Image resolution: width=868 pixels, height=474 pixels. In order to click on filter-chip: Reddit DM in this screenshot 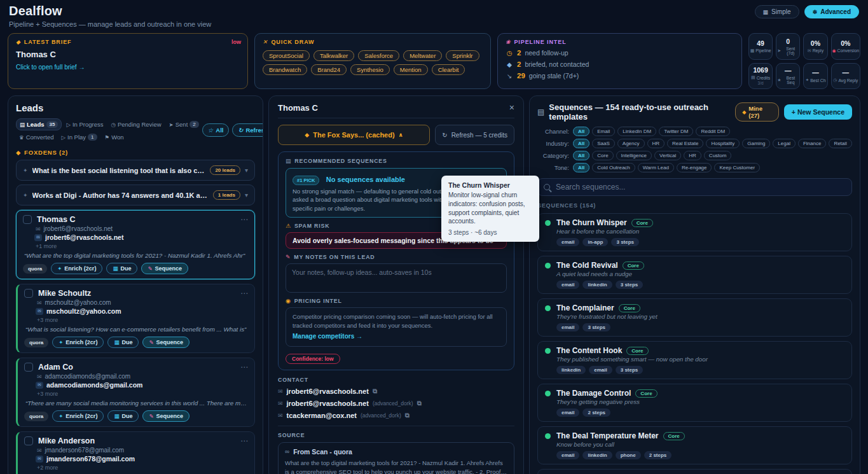, I will do `click(713, 131)`.